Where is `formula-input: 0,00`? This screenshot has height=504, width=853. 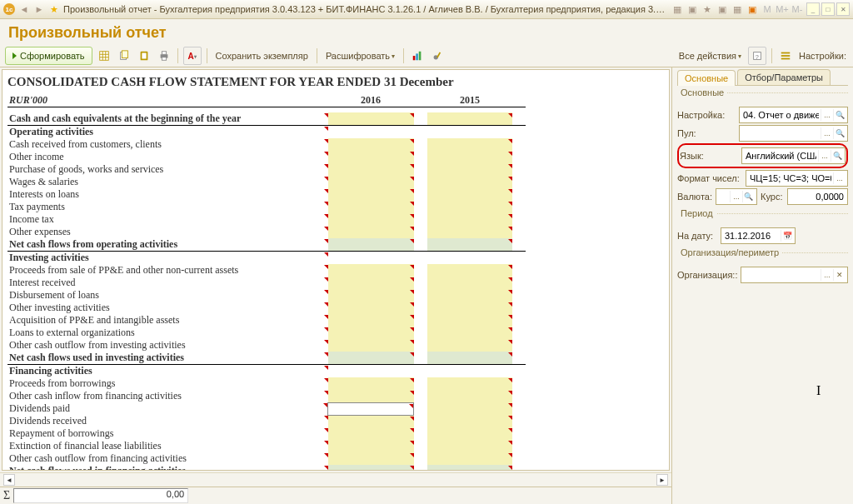
formula-input: 0,00 is located at coordinates (101, 496).